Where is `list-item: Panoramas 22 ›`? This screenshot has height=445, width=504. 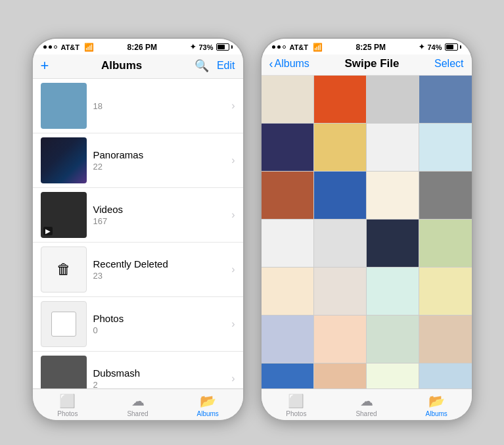
list-item: Panoramas 22 › is located at coordinates (138, 160).